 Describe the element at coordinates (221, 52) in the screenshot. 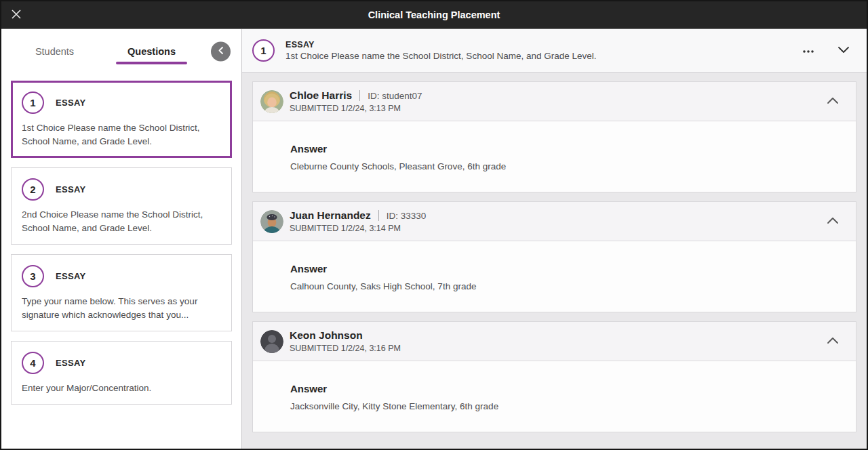

I see `collapse-panel-button` at that location.